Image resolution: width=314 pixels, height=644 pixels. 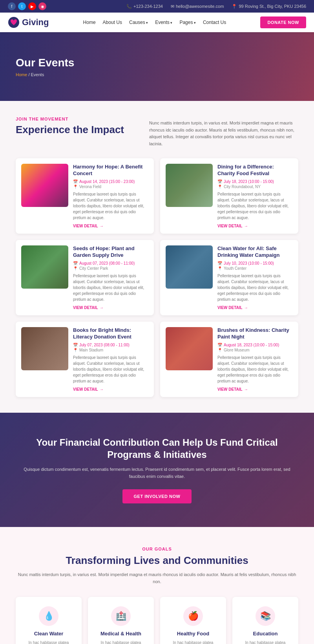 I want to click on breadcrumb: Home / Events, so click(x=45, y=75).